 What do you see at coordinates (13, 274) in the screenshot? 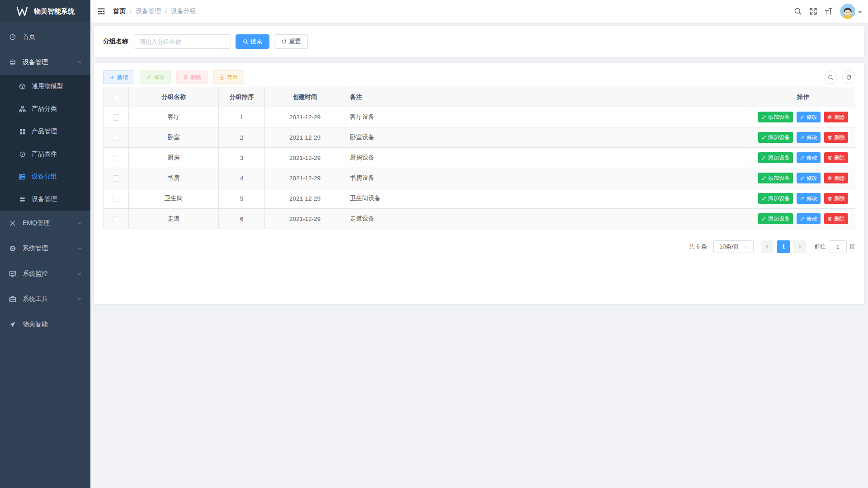
I see `monitor-icon` at bounding box center [13, 274].